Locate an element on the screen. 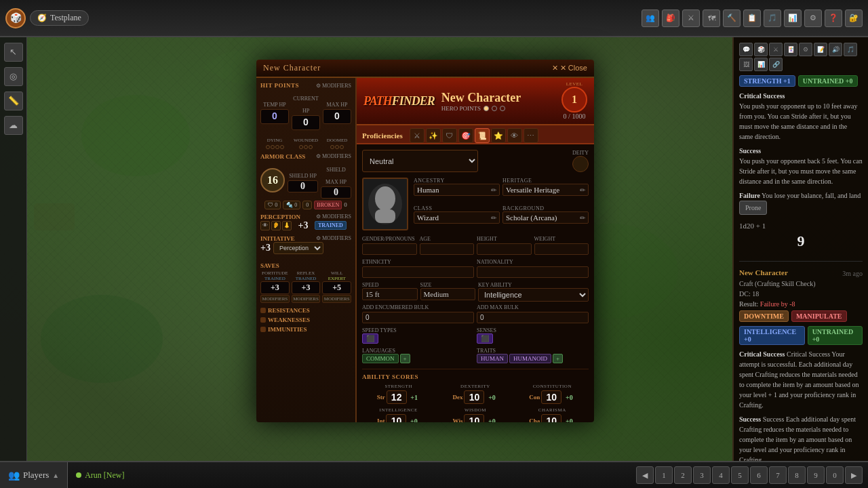  tool-btn-6: 📋 is located at coordinates (752, 18).